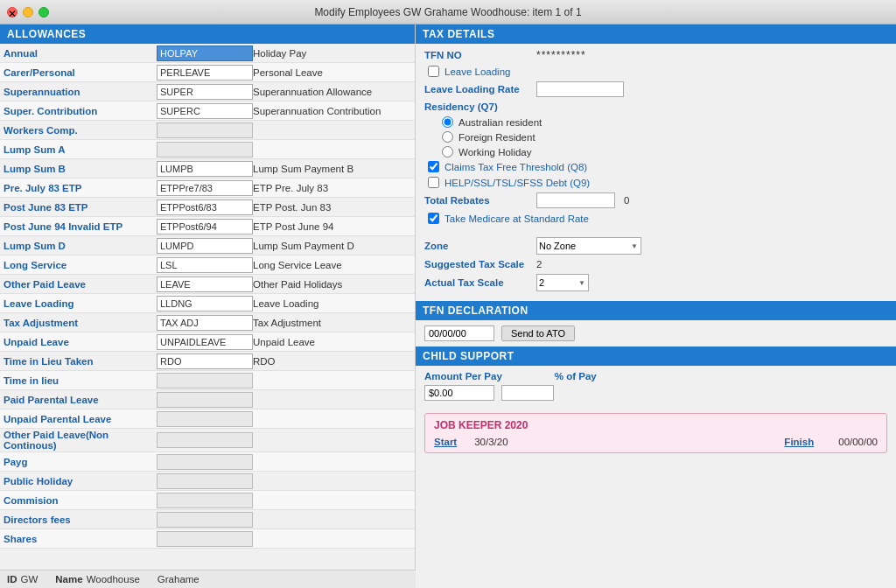  Describe the element at coordinates (528, 393) in the screenshot. I see `percent-of-pay-input` at that location.